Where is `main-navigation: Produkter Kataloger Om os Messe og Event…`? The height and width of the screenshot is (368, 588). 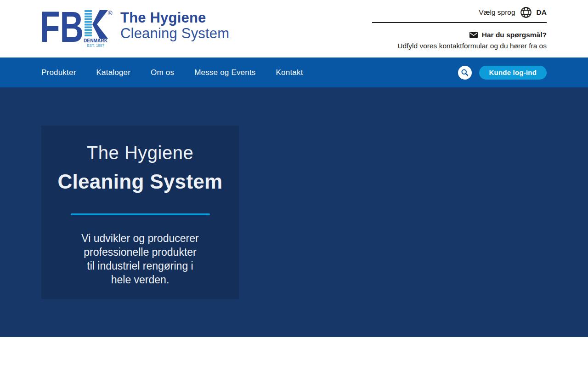 main-navigation: Produkter Kataloger Om os Messe og Event… is located at coordinates (294, 73).